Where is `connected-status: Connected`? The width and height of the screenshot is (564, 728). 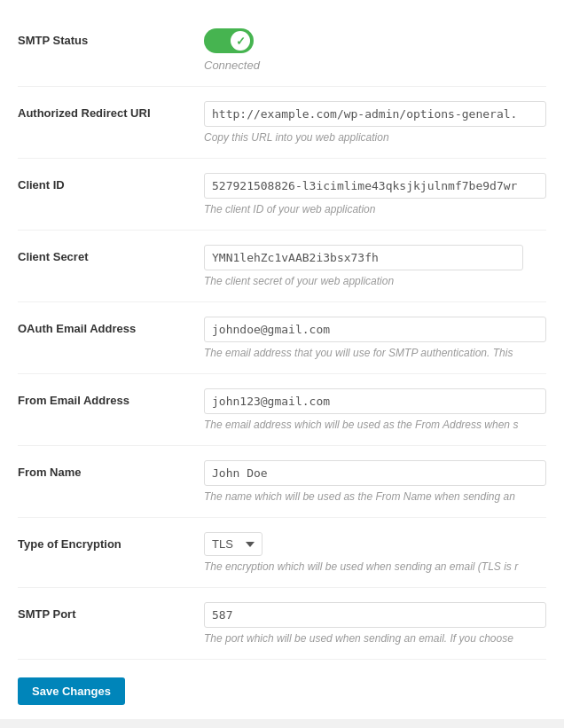
connected-status: Connected is located at coordinates (375, 66).